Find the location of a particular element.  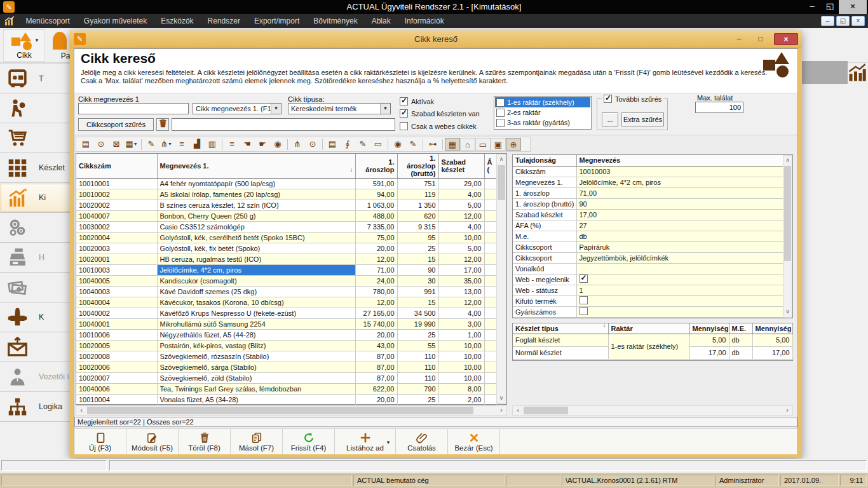

web-only-checkbox-row: Csak a webes cikkek is located at coordinates (438, 126).